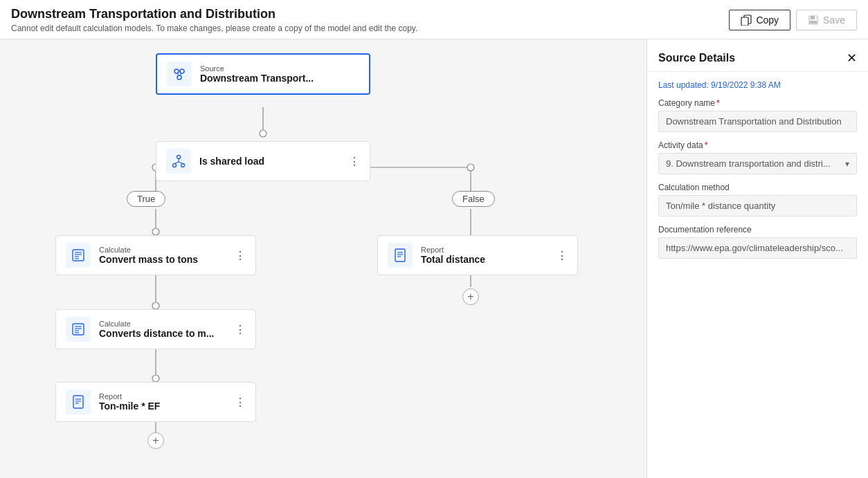  What do you see at coordinates (263, 74) in the screenshot?
I see `source-node: Source Downstream Transport...` at bounding box center [263, 74].